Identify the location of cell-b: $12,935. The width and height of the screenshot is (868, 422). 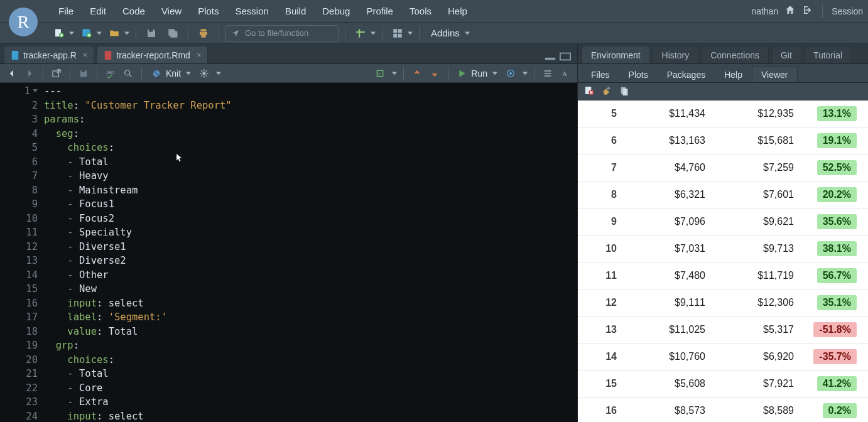
(761, 114).